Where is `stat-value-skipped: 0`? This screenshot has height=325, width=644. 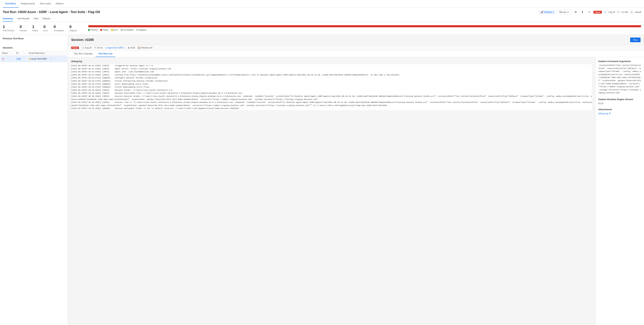
stat-value-skipped: 0 is located at coordinates (73, 27).